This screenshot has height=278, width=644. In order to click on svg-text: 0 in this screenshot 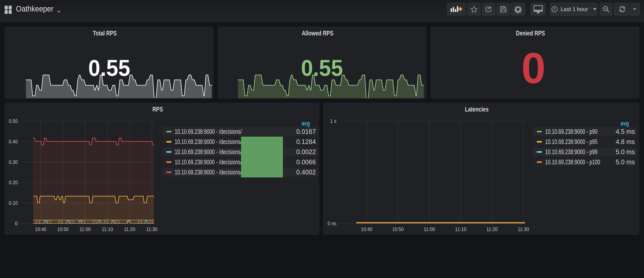, I will do `click(16, 224)`.